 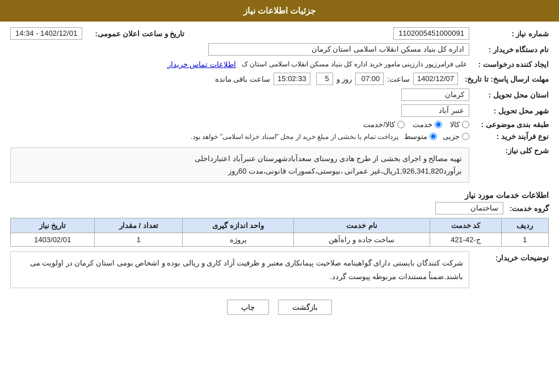 What do you see at coordinates (246, 269) in the screenshot?
I see `buyer-notes-value: شرکت کنندگان بایستی دارای گواهینامه صلاح…` at bounding box center [246, 269].